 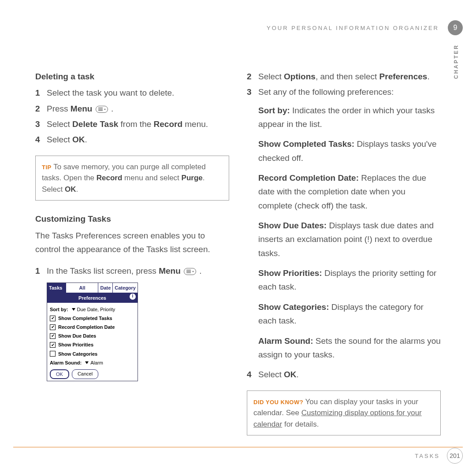 I want to click on checkbox-label: Show Categories, so click(x=78, y=354).